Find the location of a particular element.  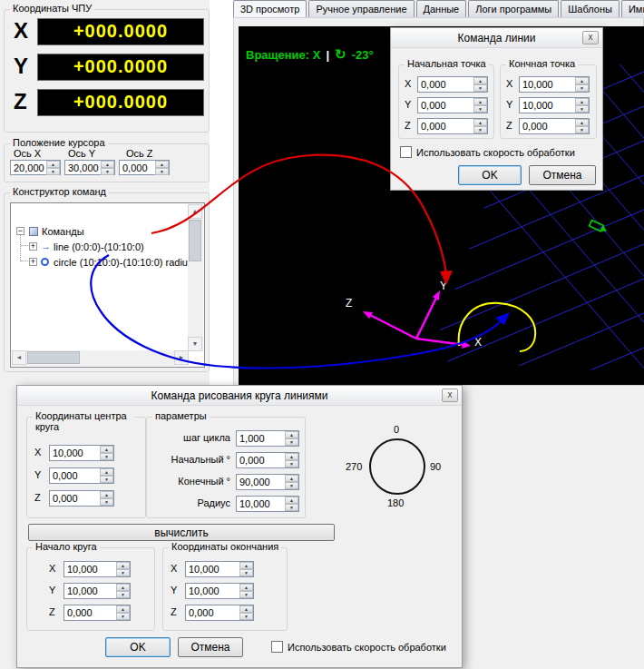

tab-templates: Шаблоны is located at coordinates (590, 9).